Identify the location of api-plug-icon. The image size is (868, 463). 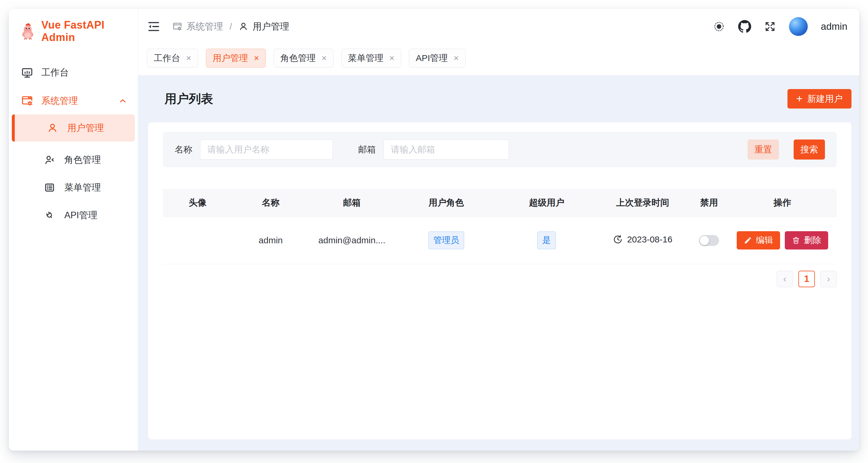
(50, 216).